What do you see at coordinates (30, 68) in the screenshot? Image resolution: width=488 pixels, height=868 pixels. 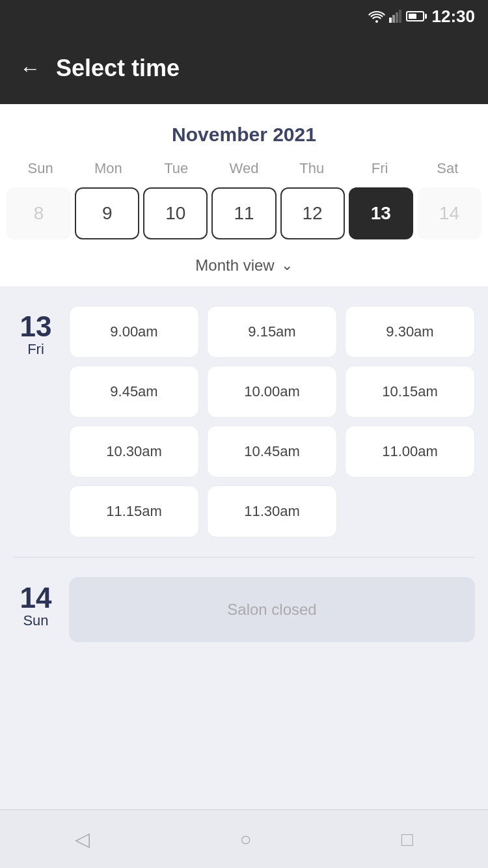 I see `back-button: ←` at bounding box center [30, 68].